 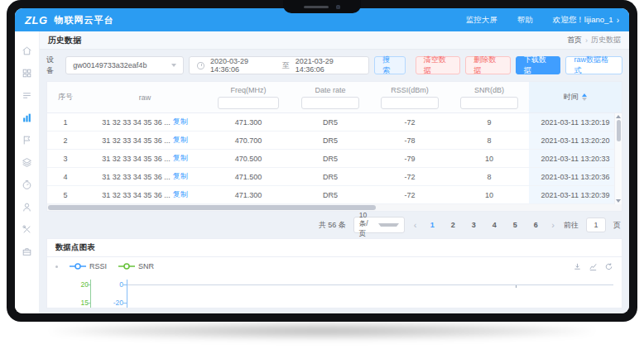 I want to click on table-row: 3 31 32 33 34 35 36 ...复制 470.500 DR5 -7…, so click(x=334, y=159).